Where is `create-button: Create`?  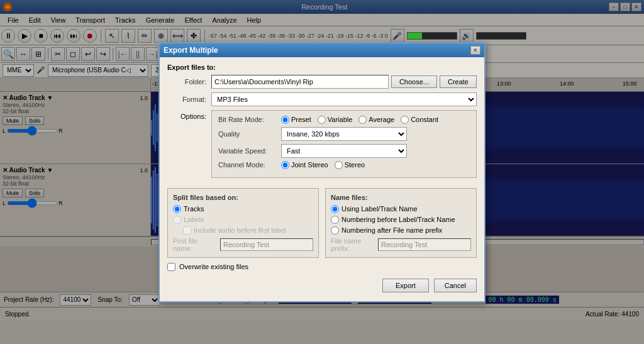
create-button: Create is located at coordinates (458, 82).